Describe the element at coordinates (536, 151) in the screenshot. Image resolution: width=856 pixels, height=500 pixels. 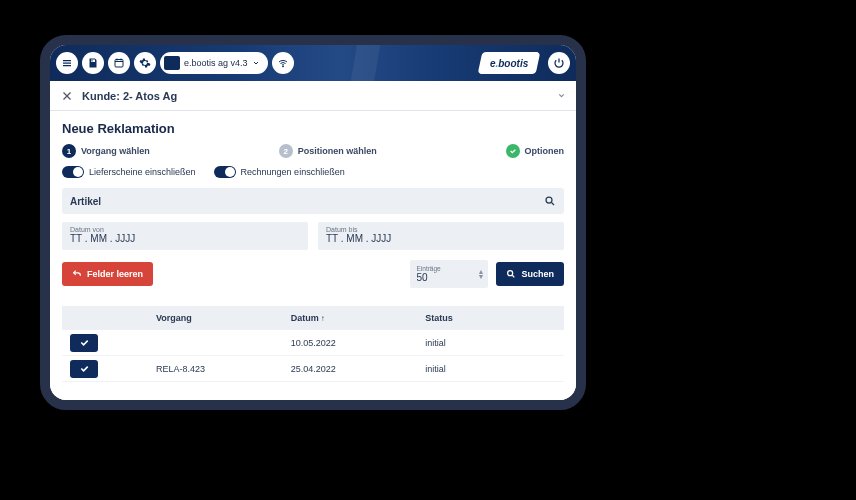
I see `step-3: Optionen` at that location.